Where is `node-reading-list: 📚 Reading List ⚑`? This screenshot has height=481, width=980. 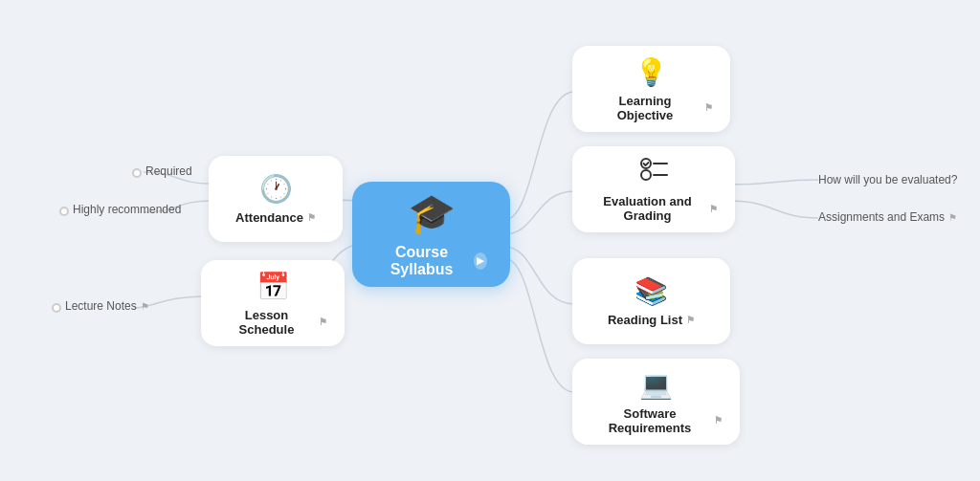
node-reading-list: 📚 Reading List ⚑ is located at coordinates (651, 301).